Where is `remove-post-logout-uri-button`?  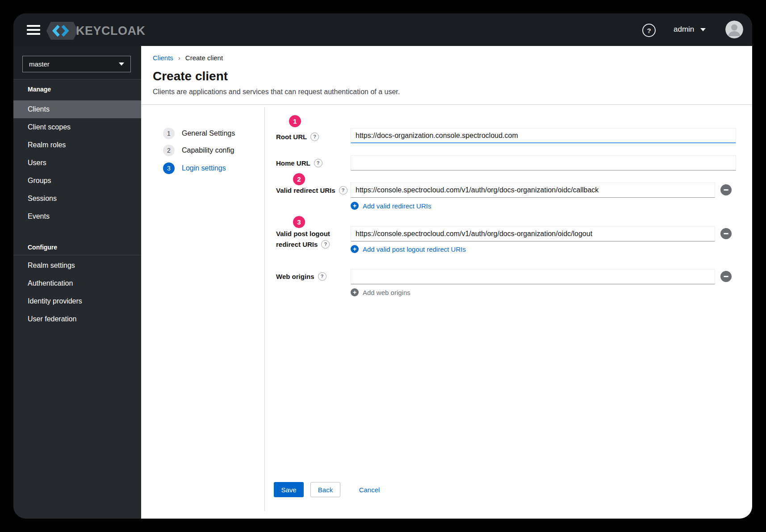 remove-post-logout-uri-button is located at coordinates (726, 234).